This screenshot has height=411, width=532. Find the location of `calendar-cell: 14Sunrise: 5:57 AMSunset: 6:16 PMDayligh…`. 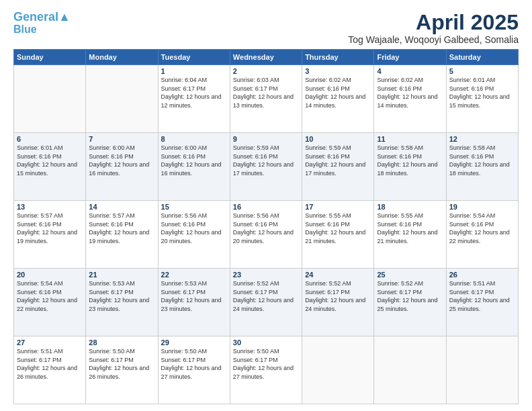

calendar-cell: 14Sunrise: 5:57 AMSunset: 6:16 PMDayligh… is located at coordinates (122, 235).